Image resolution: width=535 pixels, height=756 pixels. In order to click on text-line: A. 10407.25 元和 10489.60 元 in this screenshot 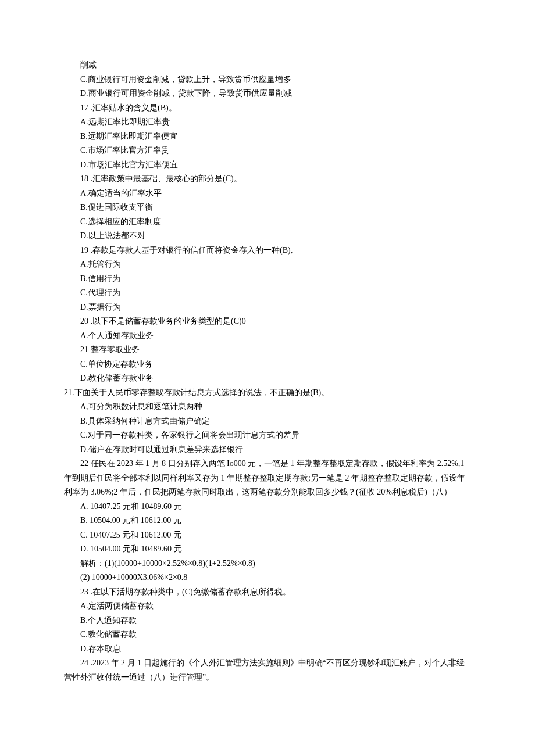, I will do `click(268, 507)`.